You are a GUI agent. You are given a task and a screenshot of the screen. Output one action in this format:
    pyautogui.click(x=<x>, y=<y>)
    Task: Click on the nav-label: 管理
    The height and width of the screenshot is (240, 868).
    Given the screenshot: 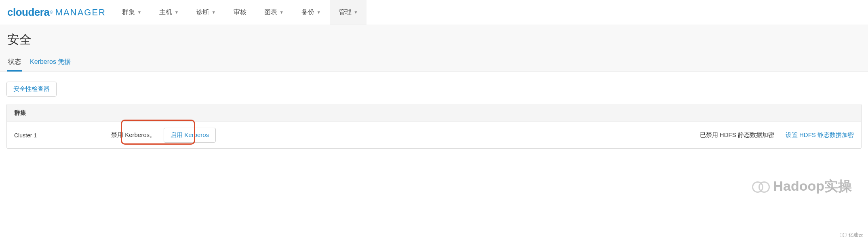 What is the action you would take?
    pyautogui.click(x=345, y=12)
    